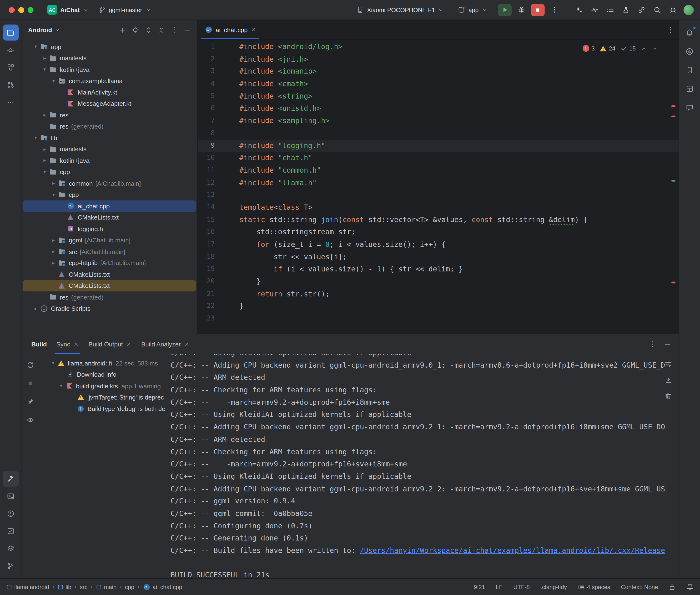 The image size is (700, 595). I want to click on assistant-tool-icon, so click(690, 107).